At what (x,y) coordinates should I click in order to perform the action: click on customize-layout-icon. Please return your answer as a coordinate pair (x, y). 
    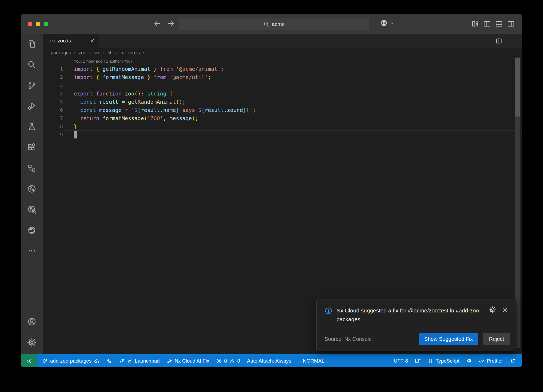
    Looking at the image, I should click on (475, 24).